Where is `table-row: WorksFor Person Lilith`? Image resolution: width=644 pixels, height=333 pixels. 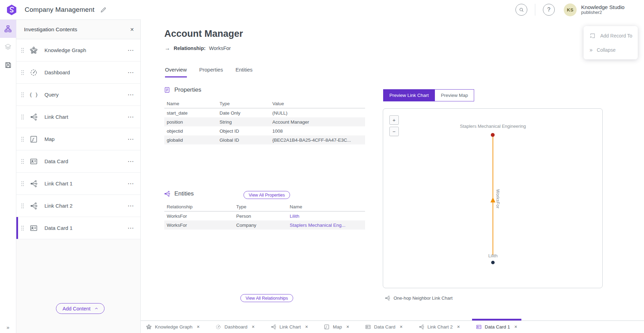 table-row: WorksFor Person Lilith is located at coordinates (265, 216).